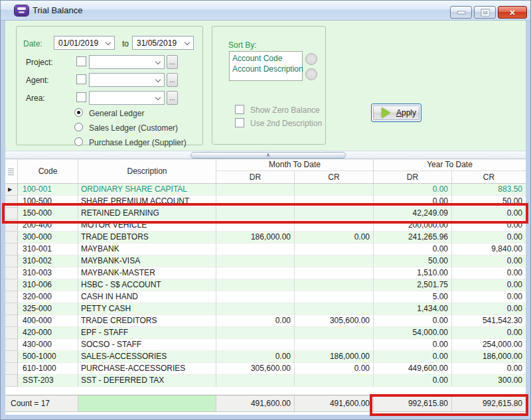  What do you see at coordinates (371, 171) in the screenshot?
I see `band-headers: Month To Date Year To Date DR CR DR CR` at bounding box center [371, 171].